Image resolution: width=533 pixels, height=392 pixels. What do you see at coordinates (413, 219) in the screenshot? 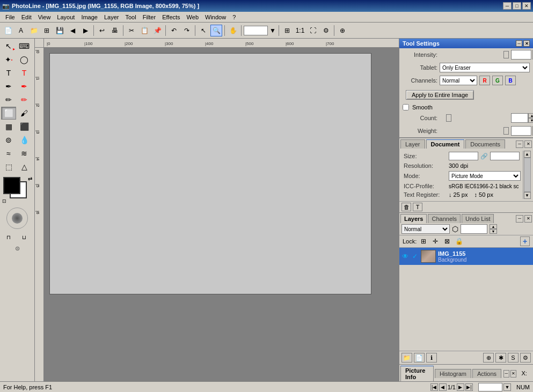
I see `tab-layers: Layers` at bounding box center [413, 219].